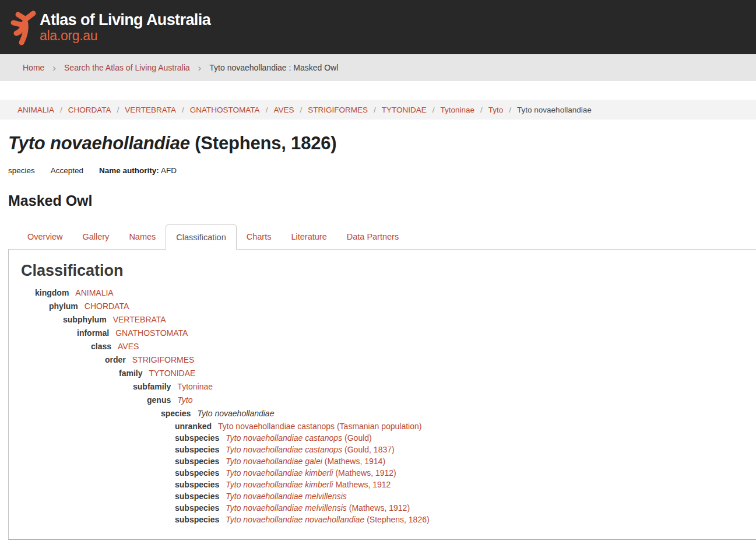 The height and width of the screenshot is (544, 756). Describe the element at coordinates (128, 346) in the screenshot. I see `taxon-name: AVES` at that location.